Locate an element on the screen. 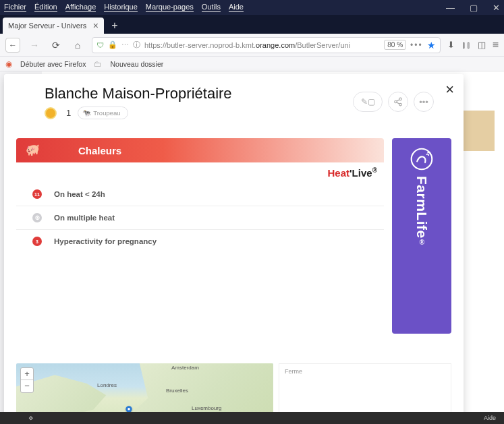 This screenshot has width=504, height=424. city-label: Londres is located at coordinates (107, 386).